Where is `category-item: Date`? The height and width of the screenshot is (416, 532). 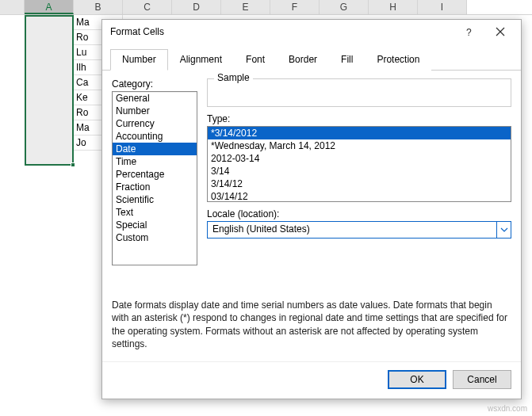
category-item: Date is located at coordinates (155, 149).